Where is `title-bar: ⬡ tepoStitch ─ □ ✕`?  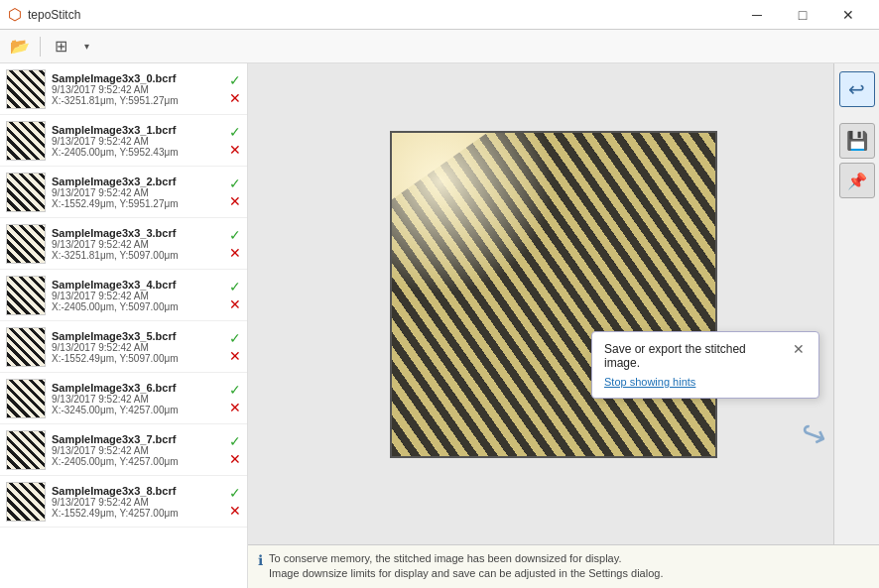
title-bar: ⬡ tepoStitch ─ □ ✕ is located at coordinates (440, 15).